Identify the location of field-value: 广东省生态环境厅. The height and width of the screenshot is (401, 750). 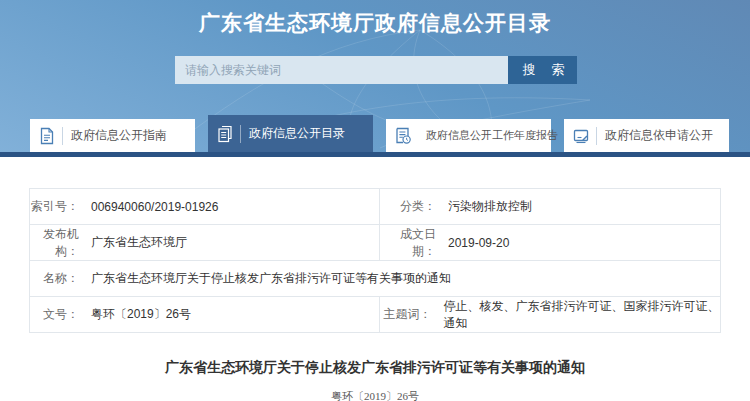
(139, 242).